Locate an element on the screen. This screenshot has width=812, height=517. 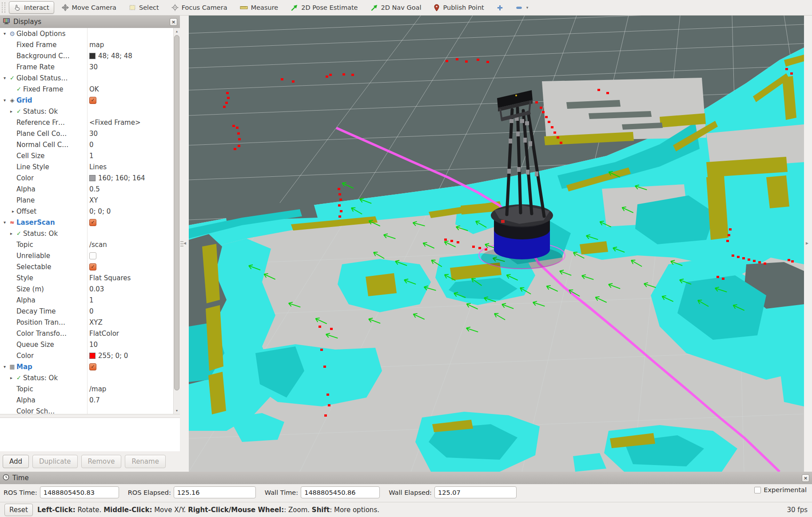
checkbox-unchecked is located at coordinates (93, 256).